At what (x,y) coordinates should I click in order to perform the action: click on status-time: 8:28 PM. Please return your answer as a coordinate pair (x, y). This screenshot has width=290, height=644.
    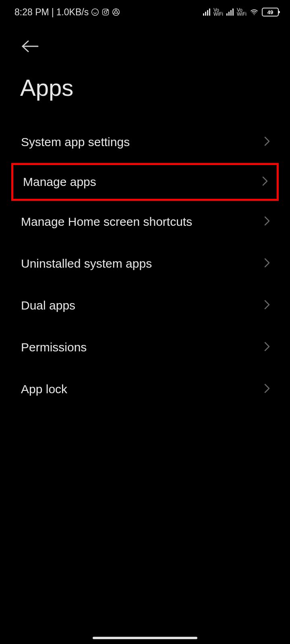
    Looking at the image, I should click on (32, 12).